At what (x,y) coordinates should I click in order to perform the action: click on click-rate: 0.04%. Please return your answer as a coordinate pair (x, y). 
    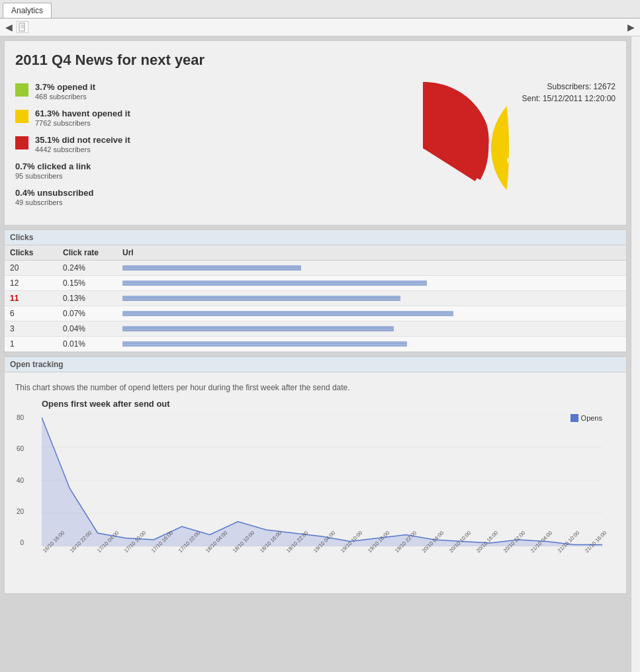
    Looking at the image, I should click on (87, 329).